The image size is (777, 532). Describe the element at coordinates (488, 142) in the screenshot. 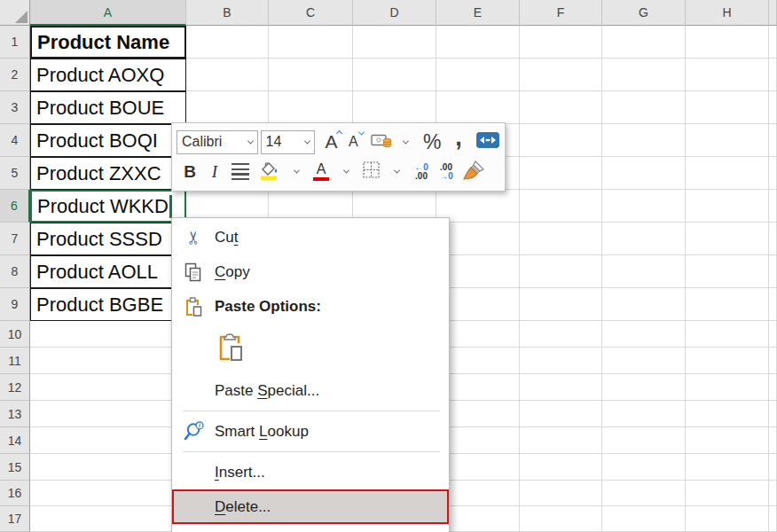

I see `merge-and-center-button` at that location.